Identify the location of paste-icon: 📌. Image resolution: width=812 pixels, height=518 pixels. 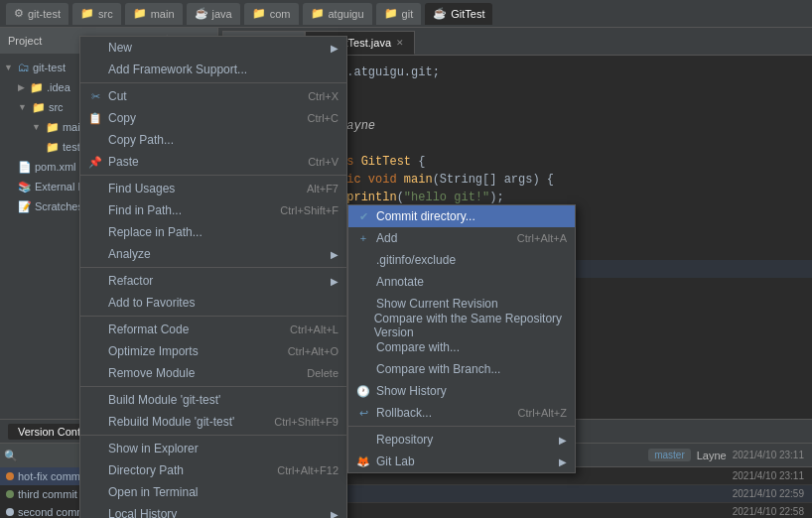
(95, 163).